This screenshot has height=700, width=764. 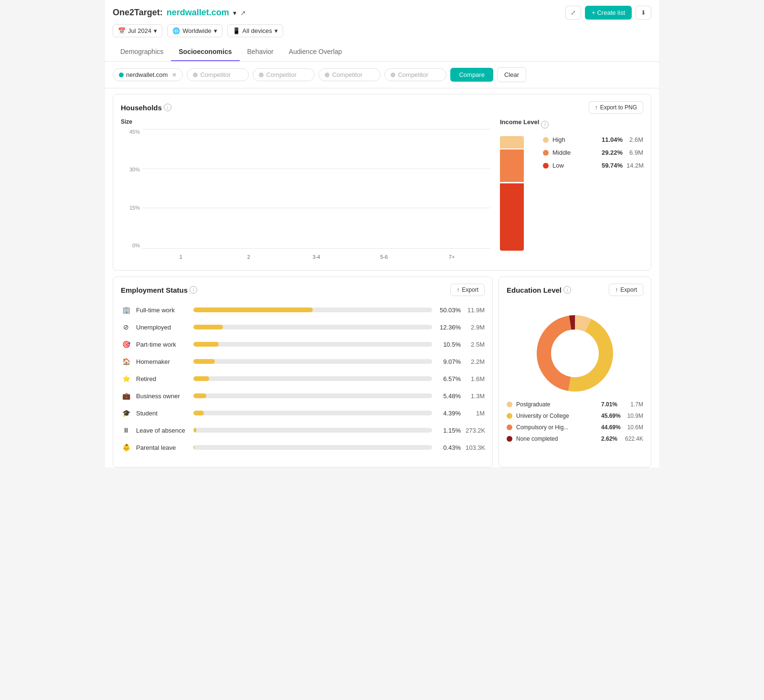 I want to click on education-legend: Postgraduate 7.01% 1.7M University or Co…, so click(x=575, y=428).